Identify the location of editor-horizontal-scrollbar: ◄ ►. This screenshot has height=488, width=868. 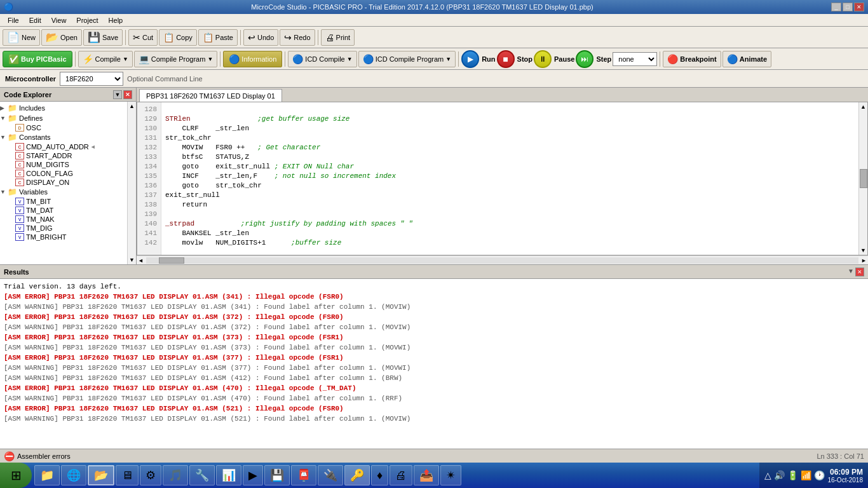
(502, 260).